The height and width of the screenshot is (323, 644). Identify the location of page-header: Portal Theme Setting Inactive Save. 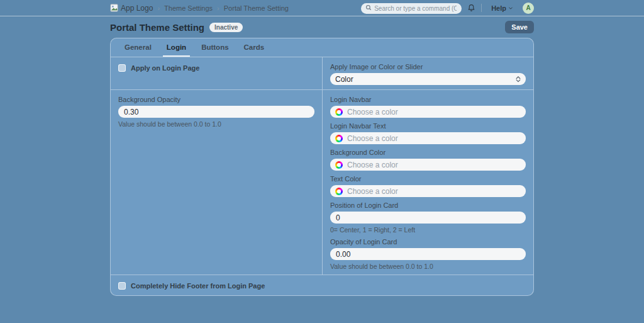
(322, 27).